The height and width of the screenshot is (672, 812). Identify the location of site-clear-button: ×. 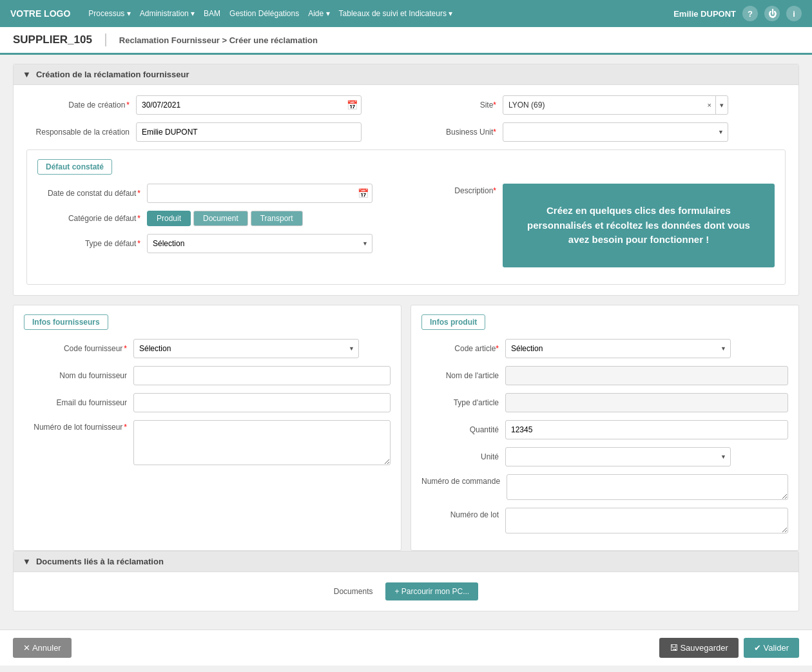
(710, 105).